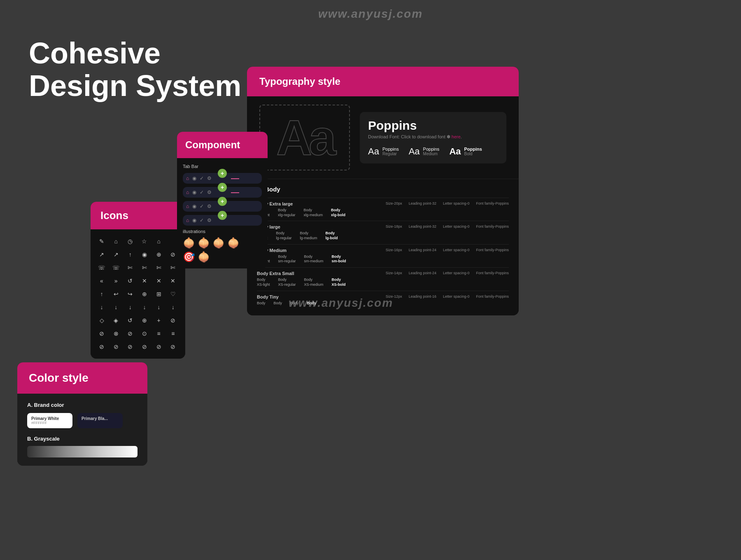 The width and height of the screenshot is (741, 560). I want to click on illus-emoji-5: 🎯, so click(189, 257).